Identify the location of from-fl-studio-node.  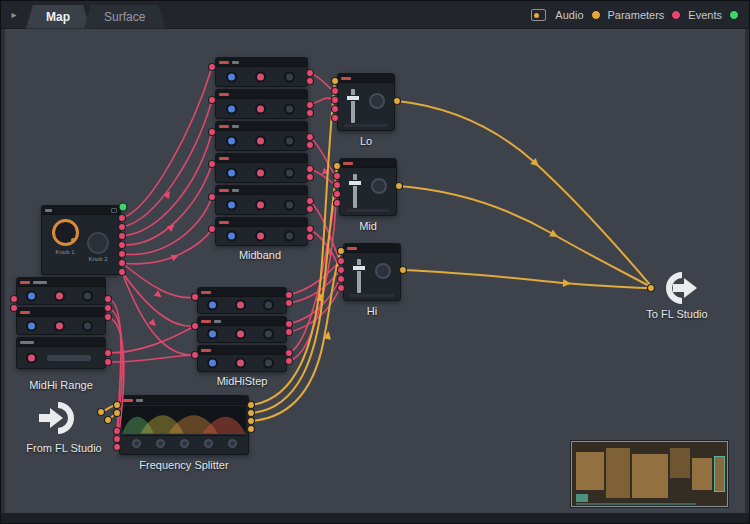
(59, 418).